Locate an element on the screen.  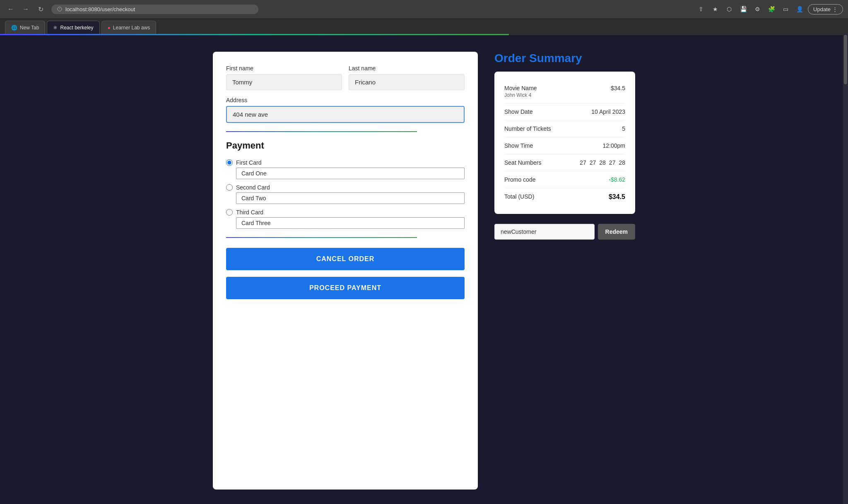
new-tab-label: New Tab is located at coordinates (29, 28).